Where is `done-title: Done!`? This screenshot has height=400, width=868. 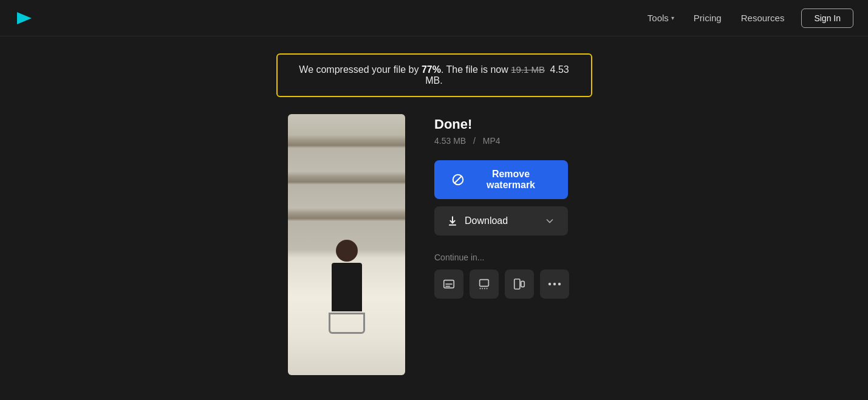 done-title: Done! is located at coordinates (507, 124).